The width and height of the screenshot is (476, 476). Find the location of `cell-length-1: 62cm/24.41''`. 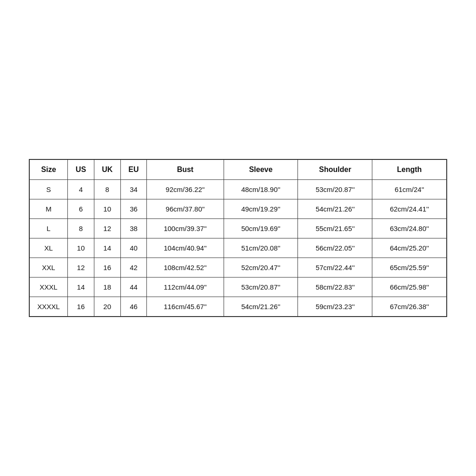

cell-length-1: 62cm/24.41'' is located at coordinates (410, 209).